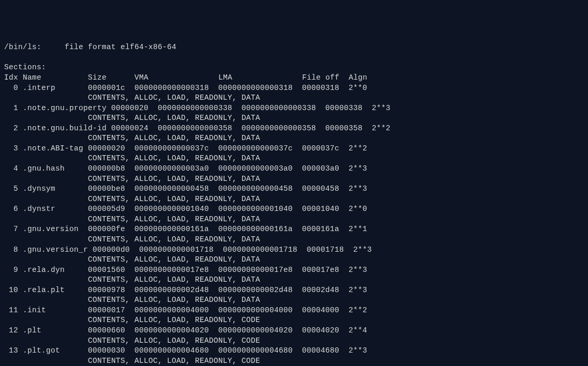 Image resolution: width=588 pixels, height=366 pixels. I want to click on section-row: 8 .gnu.version_r 000000d0 00000000000017…, so click(188, 250).